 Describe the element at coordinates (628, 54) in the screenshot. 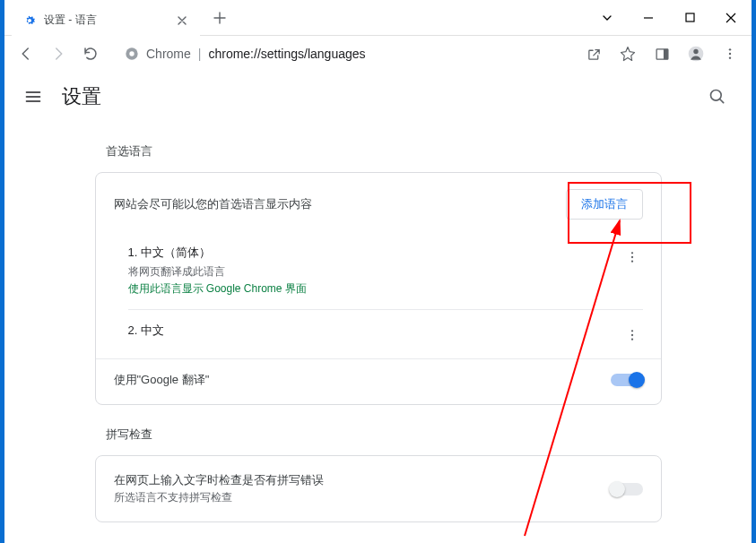

I see `bookmark-button` at that location.